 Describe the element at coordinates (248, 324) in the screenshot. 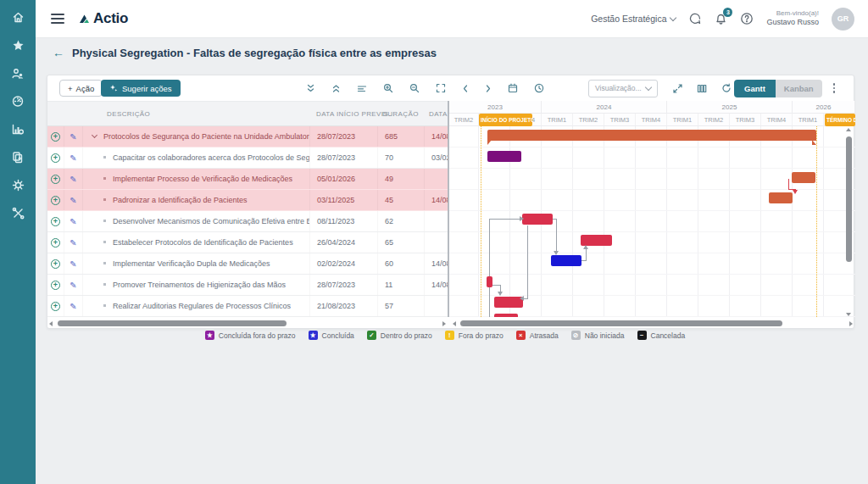

I see `table-hscrollbar` at that location.